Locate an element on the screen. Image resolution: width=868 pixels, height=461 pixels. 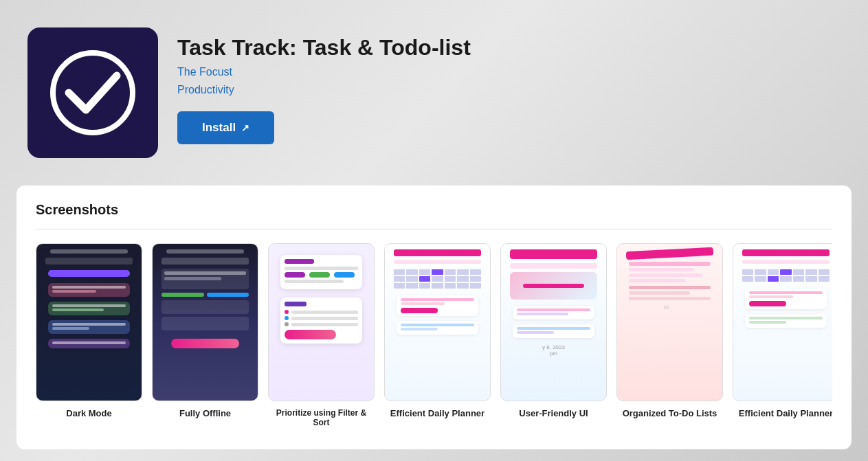
screenshot-card-filter-sort is located at coordinates (322, 322).